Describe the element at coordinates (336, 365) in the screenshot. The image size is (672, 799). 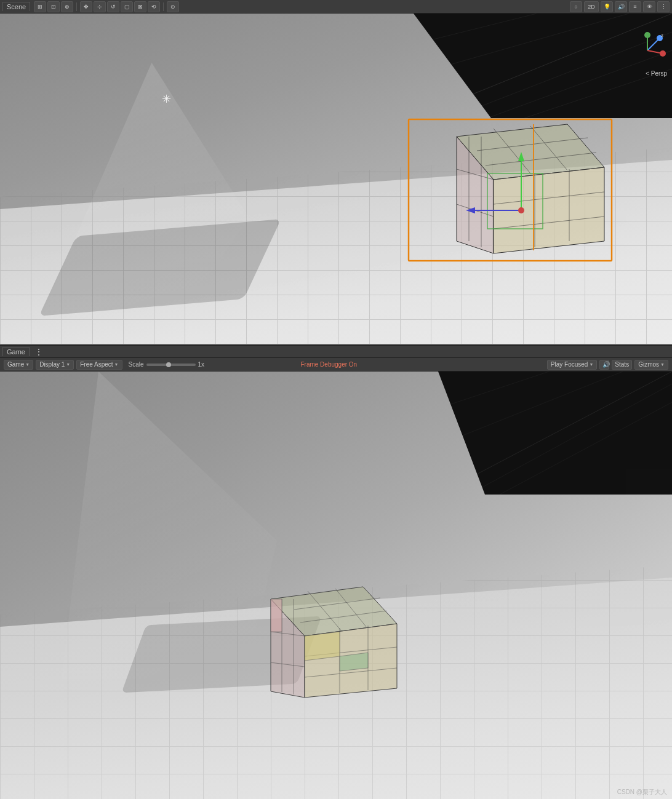
I see `game-options-bar: Game ▼ Display 1 ▼ Free Aspect ▼ Scale 1…` at that location.